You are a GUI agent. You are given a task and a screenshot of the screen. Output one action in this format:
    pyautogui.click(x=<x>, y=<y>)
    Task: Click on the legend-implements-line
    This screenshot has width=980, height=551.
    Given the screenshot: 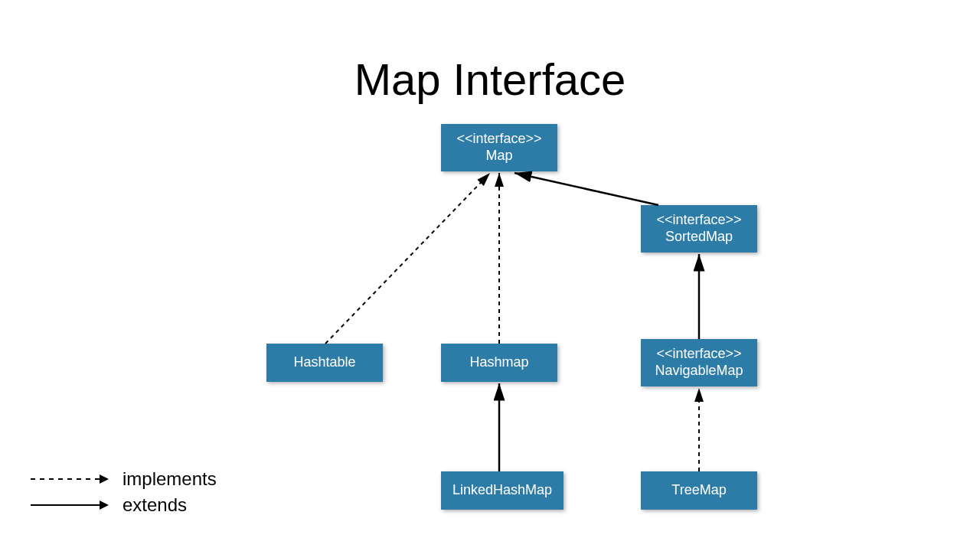 What is the action you would take?
    pyautogui.click(x=69, y=479)
    